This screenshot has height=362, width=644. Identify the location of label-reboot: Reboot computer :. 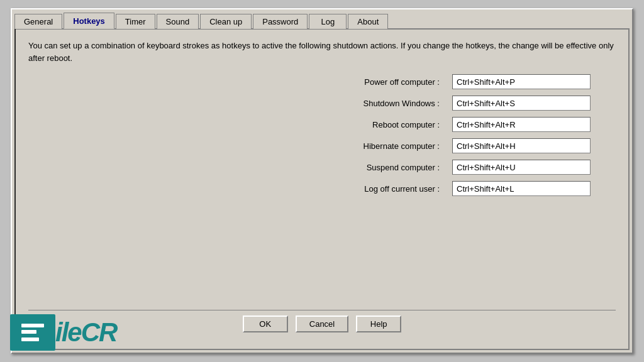
(267, 124).